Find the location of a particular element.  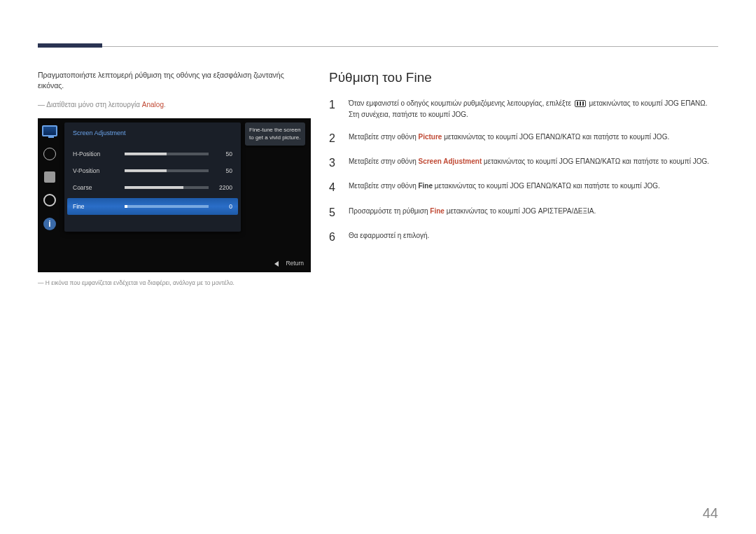

osd-row-hposition: H-Position 50 is located at coordinates (153, 154).